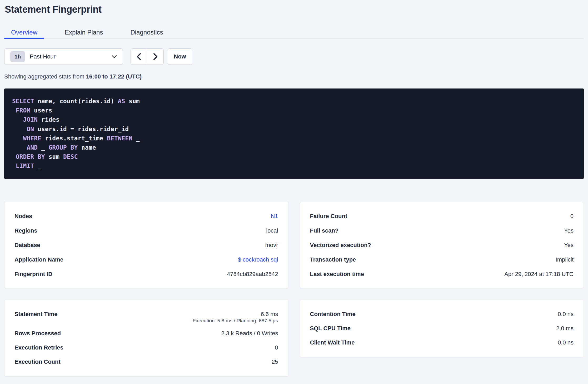  Describe the element at coordinates (250, 333) in the screenshot. I see `row-value: 2.3 k Reads / 0 Writes` at that location.